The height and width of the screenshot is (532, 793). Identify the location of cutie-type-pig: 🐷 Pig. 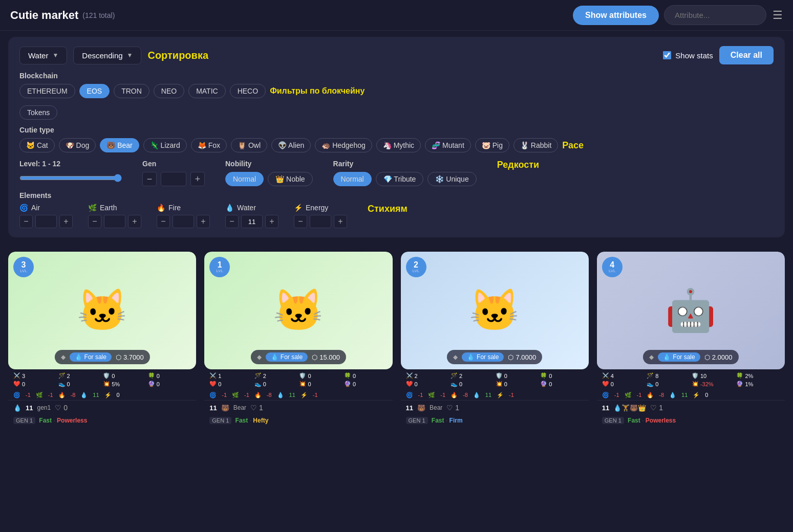
(492, 145).